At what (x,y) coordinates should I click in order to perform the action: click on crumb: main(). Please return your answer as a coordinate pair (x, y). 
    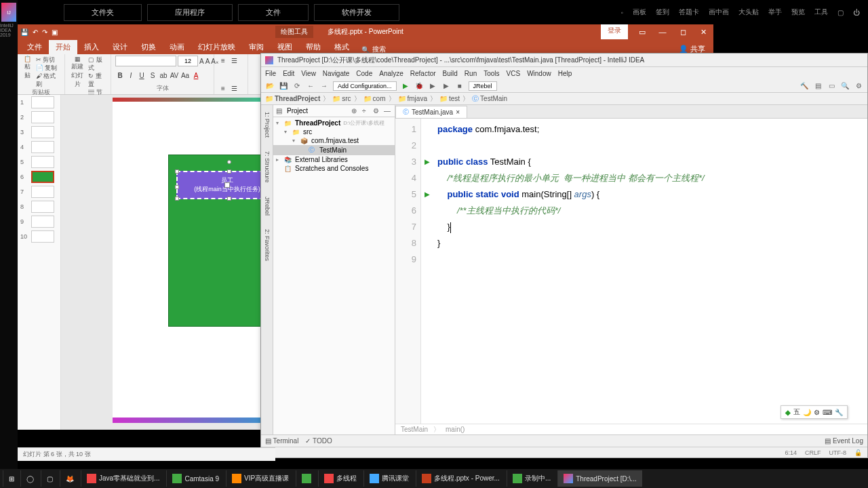
    Looking at the image, I should click on (455, 430).